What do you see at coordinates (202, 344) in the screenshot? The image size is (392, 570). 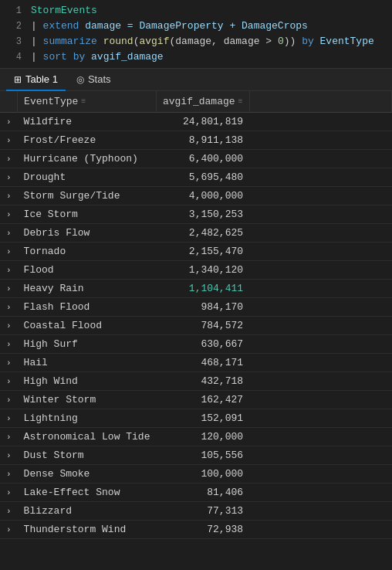 I see `row-avgif-damage: 630,667` at bounding box center [202, 344].